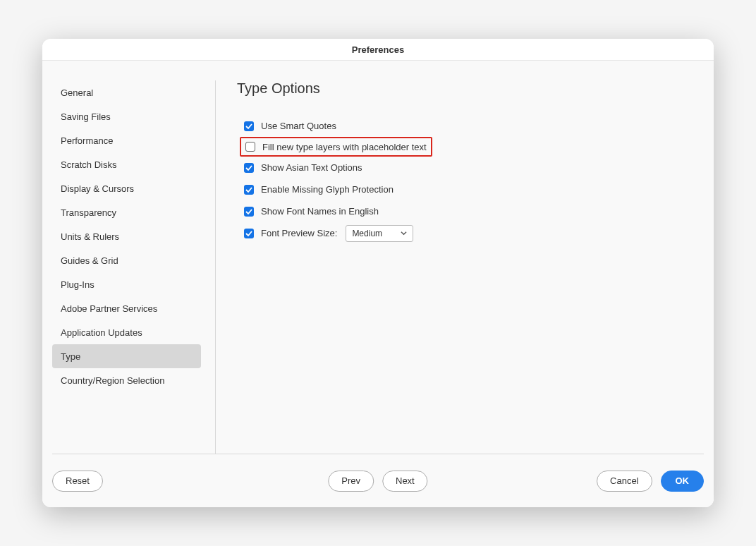  Describe the element at coordinates (87, 141) in the screenshot. I see `sidebar-item-label: Performance` at that location.